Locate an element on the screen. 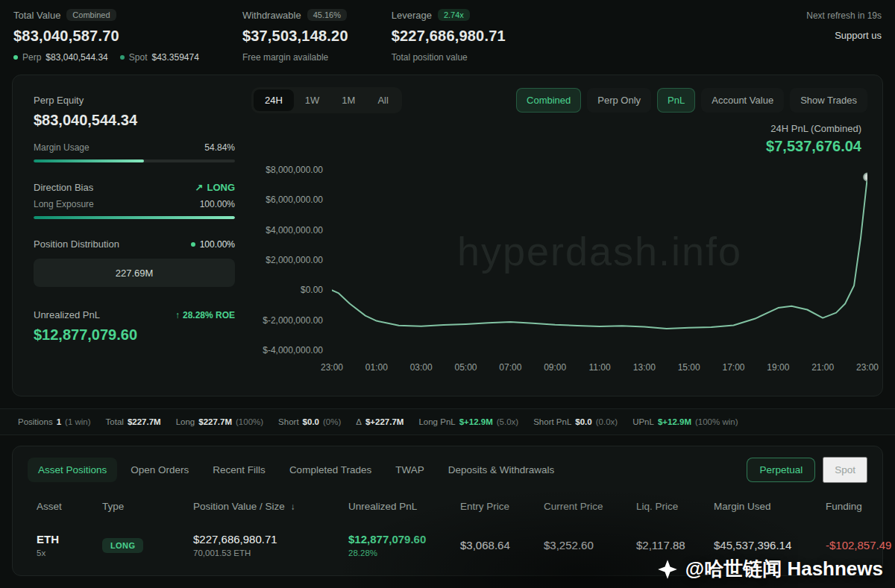 The image size is (895, 588). header-type: Type is located at coordinates (148, 507).